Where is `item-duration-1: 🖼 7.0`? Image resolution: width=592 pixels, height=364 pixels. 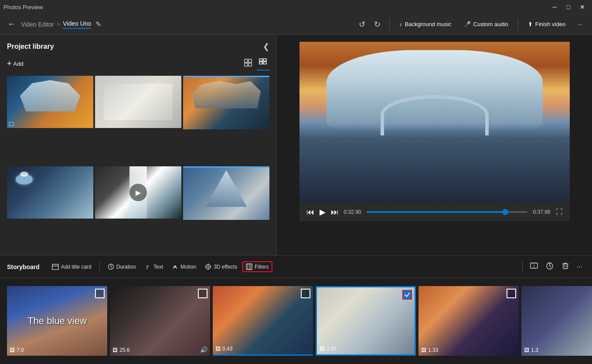
item-duration-1: 🖼 7.0 is located at coordinates (17, 350).